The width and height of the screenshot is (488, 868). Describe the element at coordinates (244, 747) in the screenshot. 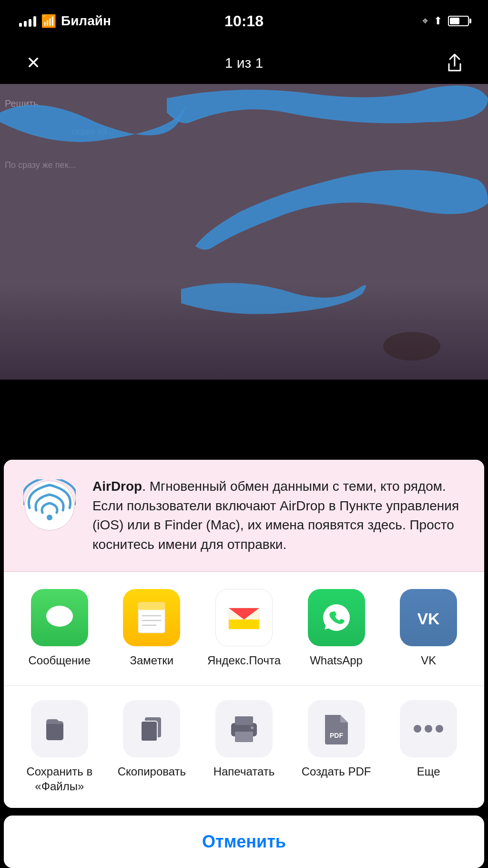

I see `actions-row: Сохранить в «Файлы» Скопировать` at that location.